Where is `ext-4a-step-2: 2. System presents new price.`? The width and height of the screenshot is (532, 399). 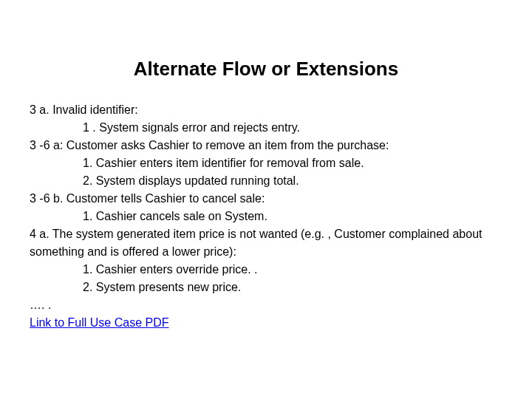
ext-4a-step-2: 2. System presents new price. is located at coordinates (266, 287).